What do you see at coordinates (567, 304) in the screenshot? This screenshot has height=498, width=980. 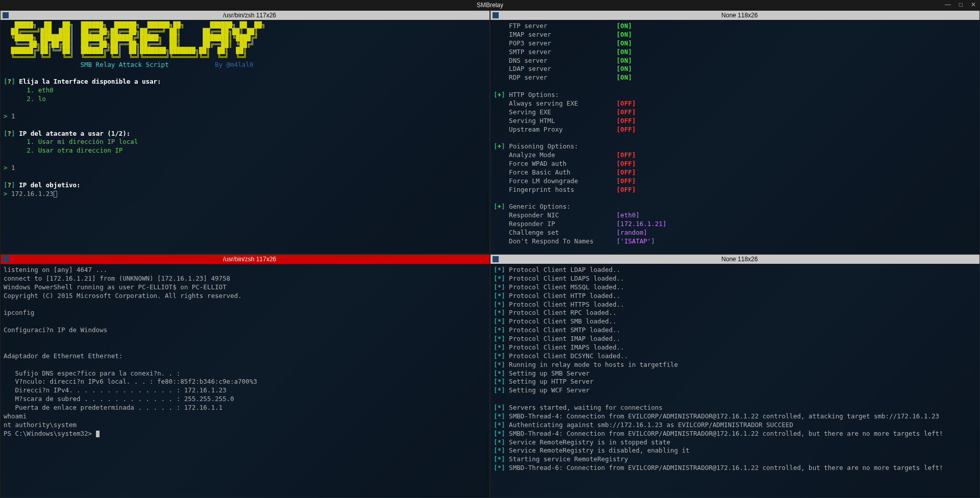 I see `log-line: Protocol Client HTTPS loaded..` at bounding box center [567, 304].